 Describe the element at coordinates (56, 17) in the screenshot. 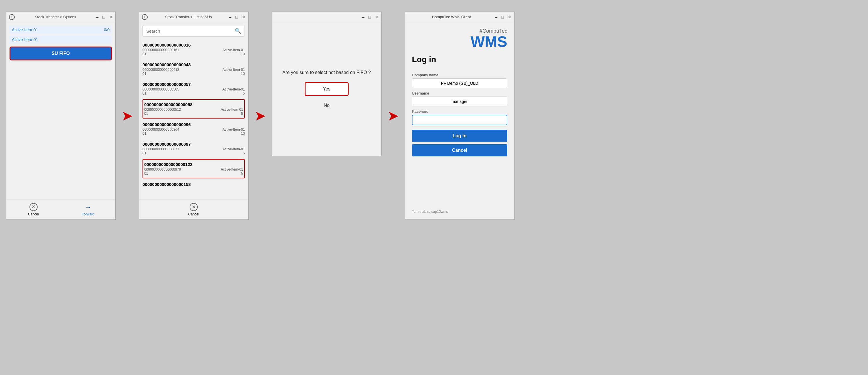

I see `breadcrumb-1: Stock Transfer > Options` at that location.